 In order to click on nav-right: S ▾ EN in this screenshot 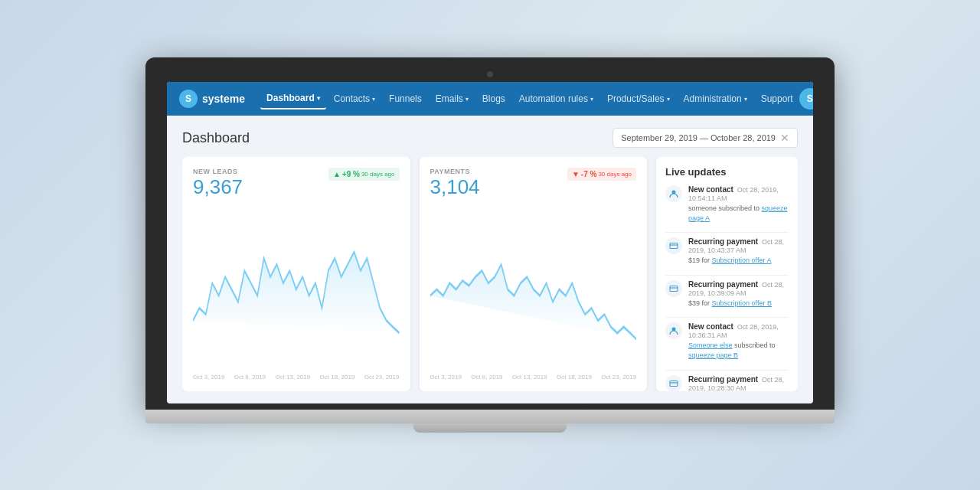, I will do `click(806, 99)`.